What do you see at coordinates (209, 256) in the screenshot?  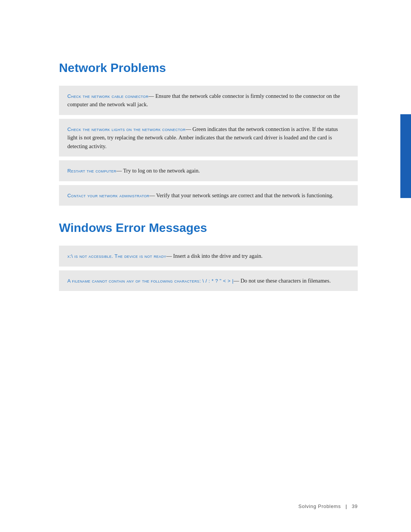 I see `windows-error-messages-section: Windows Error Messages x:\ is not access…` at bounding box center [209, 256].